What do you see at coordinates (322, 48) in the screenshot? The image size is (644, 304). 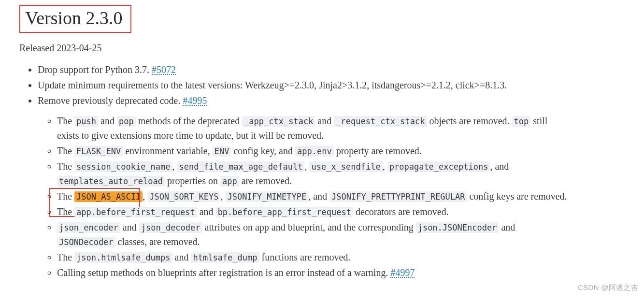 I see `released-date: Released 2023-04-25` at bounding box center [322, 48].